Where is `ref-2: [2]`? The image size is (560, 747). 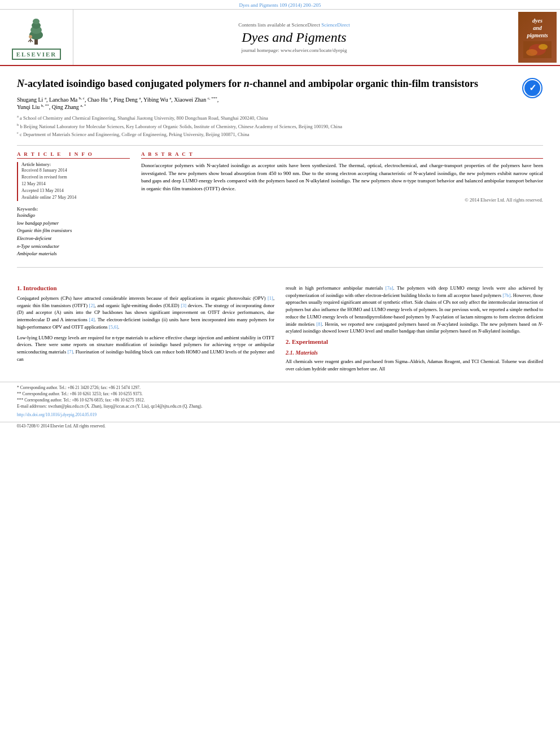
ref-2: [2] is located at coordinates (92, 305).